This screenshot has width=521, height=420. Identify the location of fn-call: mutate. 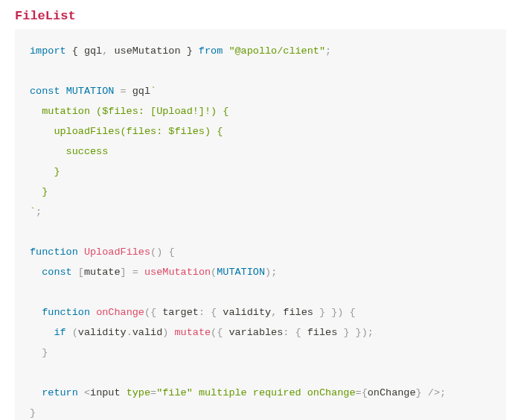
(192, 332).